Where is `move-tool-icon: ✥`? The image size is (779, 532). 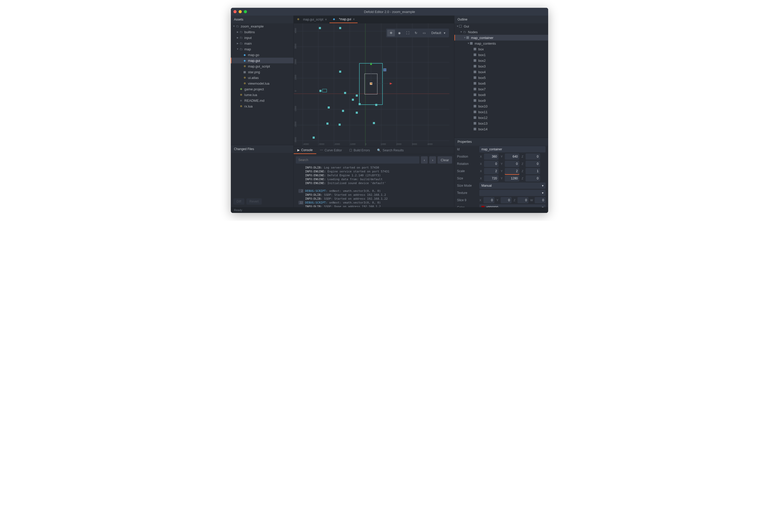
move-tool-icon: ✥ is located at coordinates (391, 33).